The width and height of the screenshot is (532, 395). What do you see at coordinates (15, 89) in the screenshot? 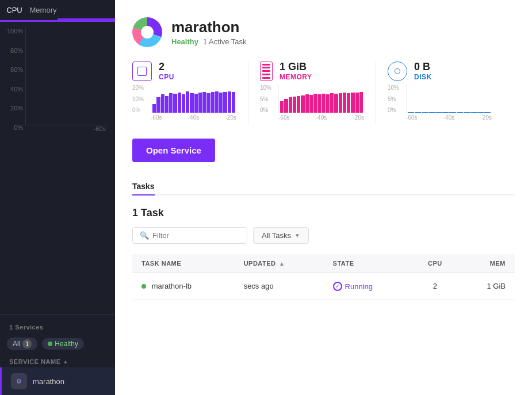
I see `y-label: 40%` at bounding box center [15, 89].